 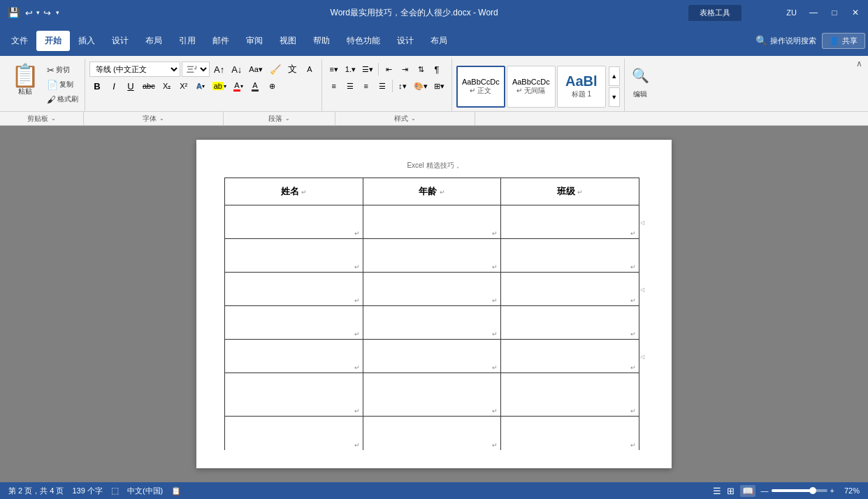 I want to click on zoom-slider-track, so click(x=800, y=491).